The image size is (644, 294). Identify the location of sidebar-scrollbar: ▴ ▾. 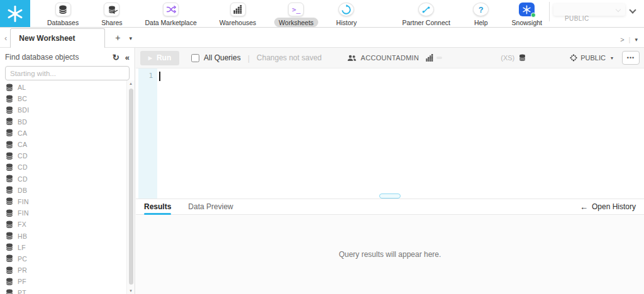
(131, 187).